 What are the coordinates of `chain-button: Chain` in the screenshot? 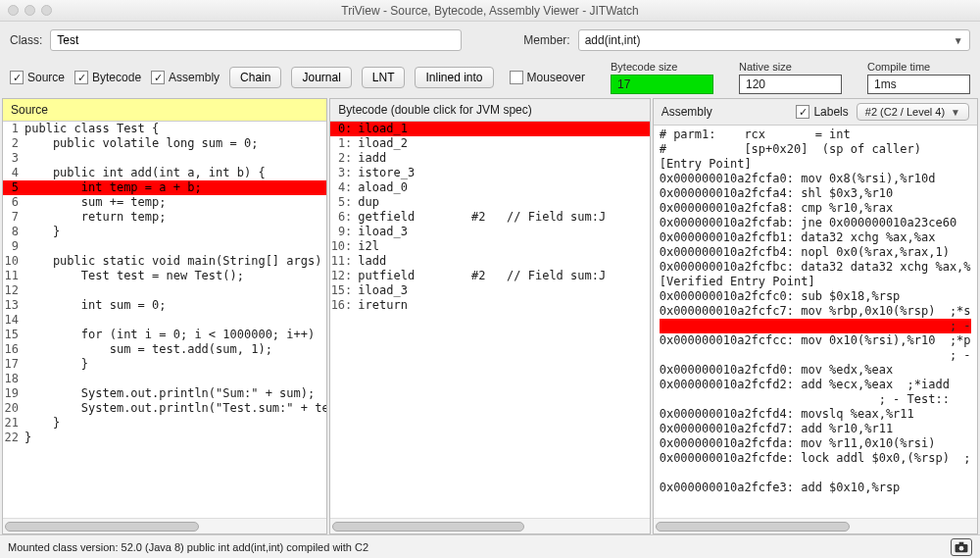 It's located at (255, 77).